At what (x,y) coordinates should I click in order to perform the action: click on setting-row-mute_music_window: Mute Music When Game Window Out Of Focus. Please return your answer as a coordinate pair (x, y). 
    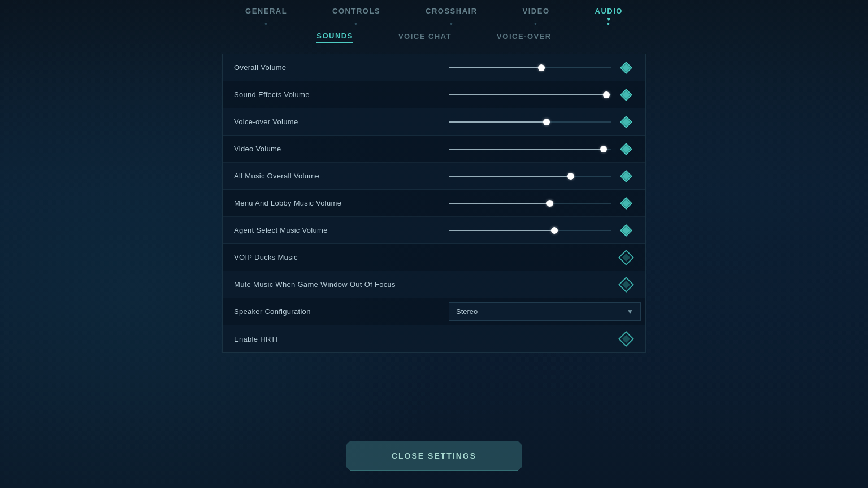
    Looking at the image, I should click on (434, 285).